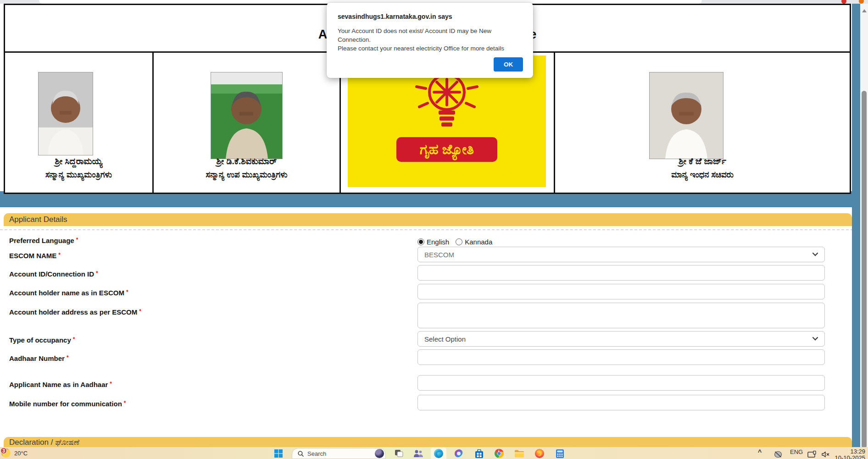 The height and width of the screenshot is (459, 868). What do you see at coordinates (508, 64) in the screenshot?
I see `ok-button: OK` at bounding box center [508, 64].